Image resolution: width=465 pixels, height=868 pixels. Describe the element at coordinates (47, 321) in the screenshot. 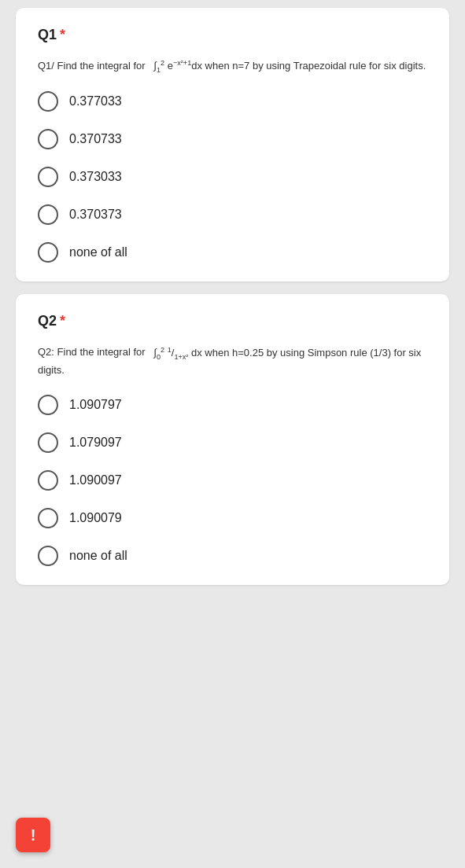

I see `q2-title-text: Q2` at that location.